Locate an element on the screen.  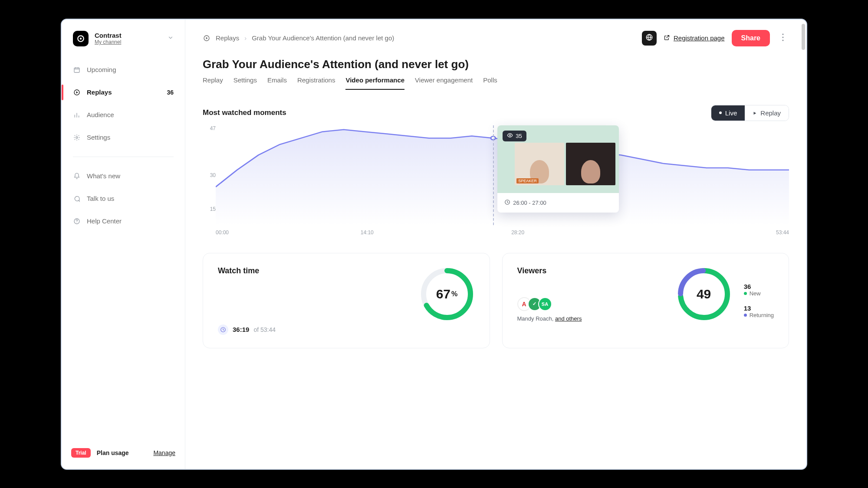
section-header: Most watched moments Live Replay is located at coordinates (496, 113).